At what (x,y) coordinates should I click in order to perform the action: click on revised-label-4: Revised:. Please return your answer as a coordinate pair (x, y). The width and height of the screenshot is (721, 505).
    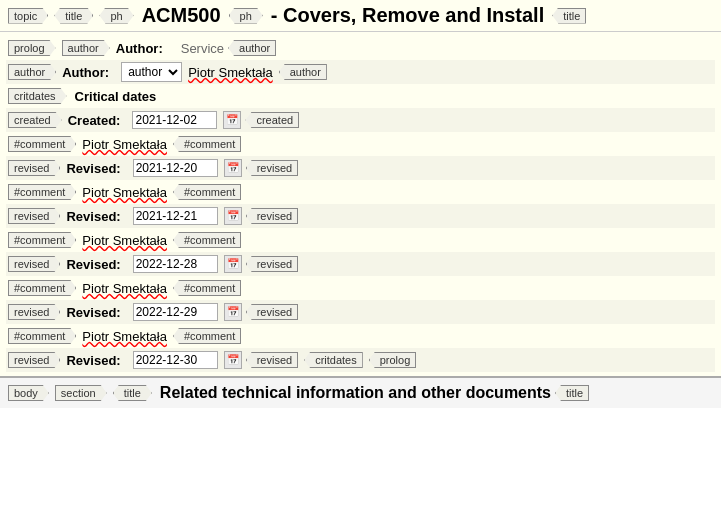
    Looking at the image, I should click on (93, 312).